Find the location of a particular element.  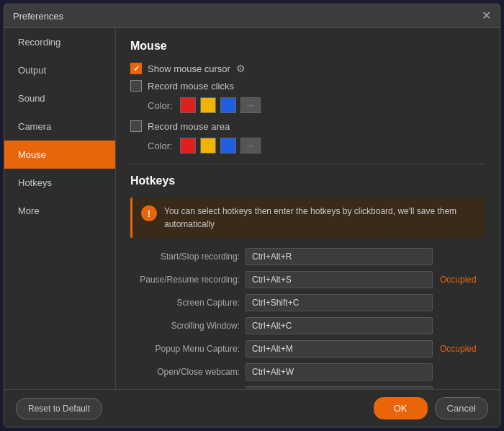

cursor-settings-icon: ⚙ is located at coordinates (240, 68).